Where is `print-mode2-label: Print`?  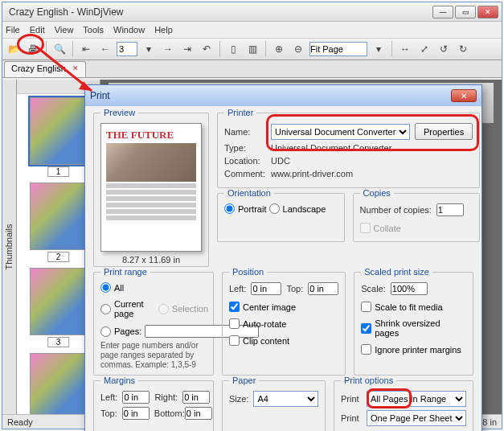 print-mode2-label: Print is located at coordinates (351, 418).